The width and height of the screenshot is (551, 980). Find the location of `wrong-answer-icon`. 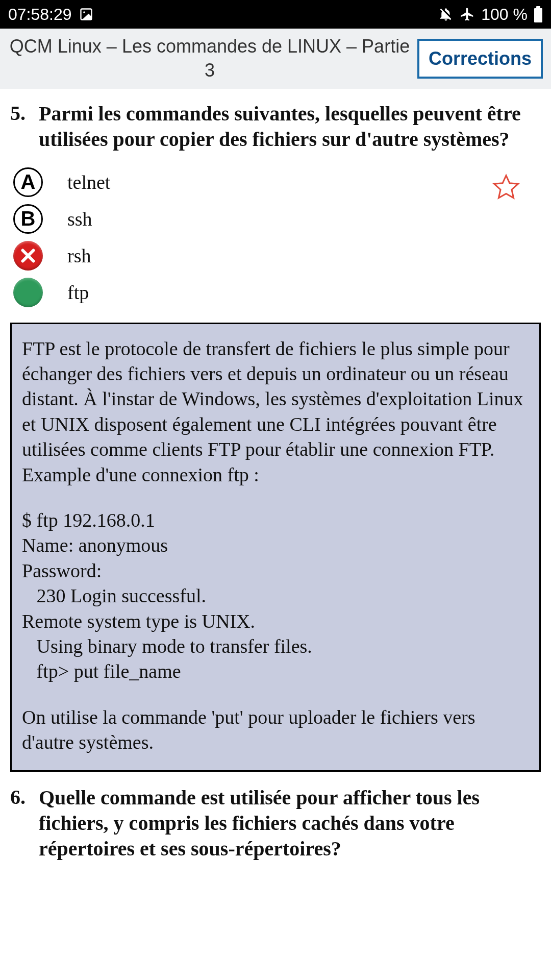

wrong-answer-icon is located at coordinates (28, 256).